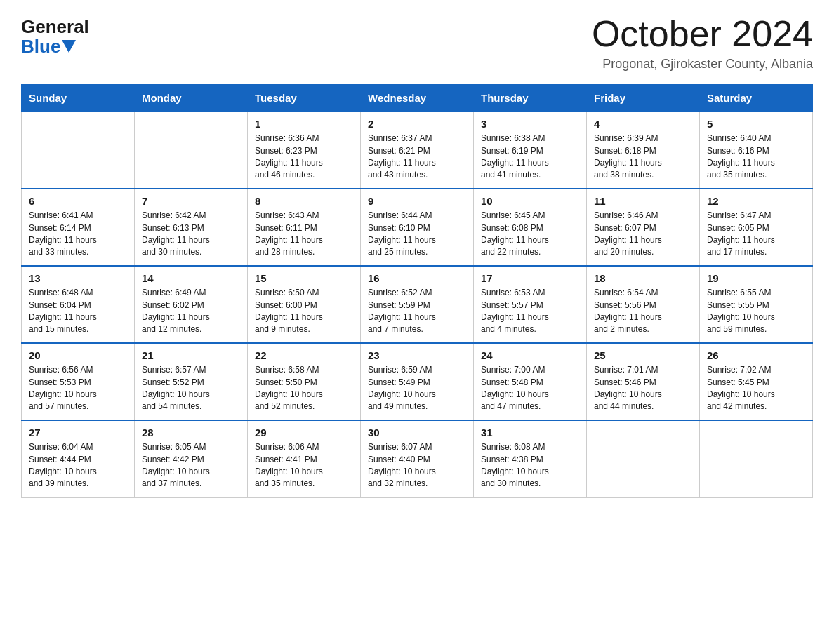 This screenshot has height=644, width=834. Describe the element at coordinates (304, 355) in the screenshot. I see `day-number: 22` at that location.